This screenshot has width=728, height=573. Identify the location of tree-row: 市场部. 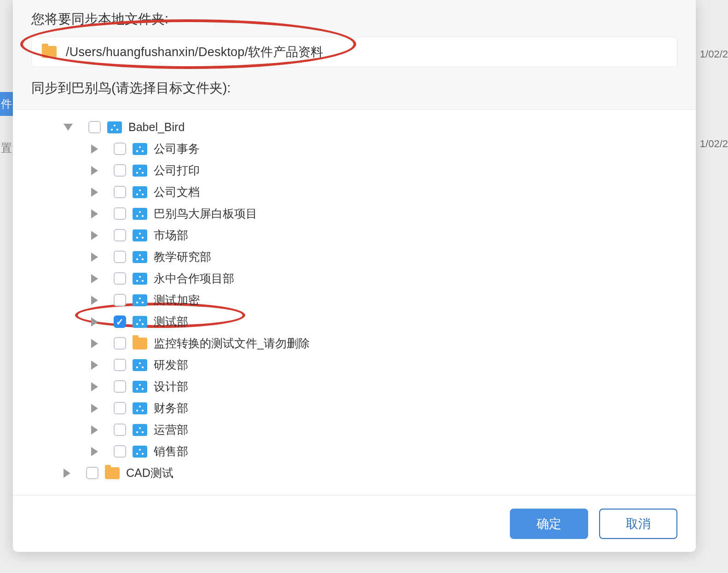
(354, 235).